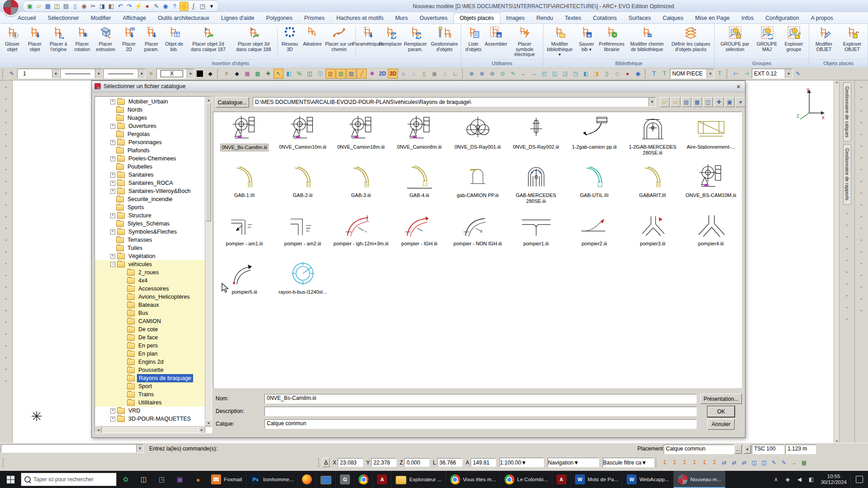 This screenshot has height=488, width=868. I want to click on tree-item-sanitaires: +Sanitaires, so click(150, 175).